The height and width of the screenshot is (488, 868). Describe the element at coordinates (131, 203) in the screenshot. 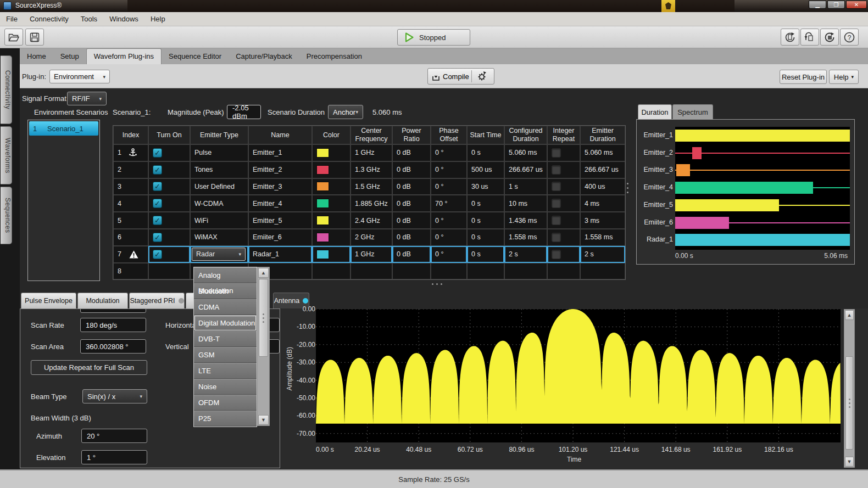

I see `cell-index: 4` at that location.